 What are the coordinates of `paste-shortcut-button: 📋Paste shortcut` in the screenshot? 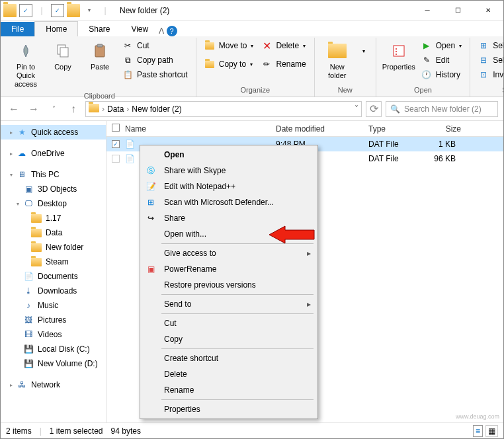 It's located at (155, 75).